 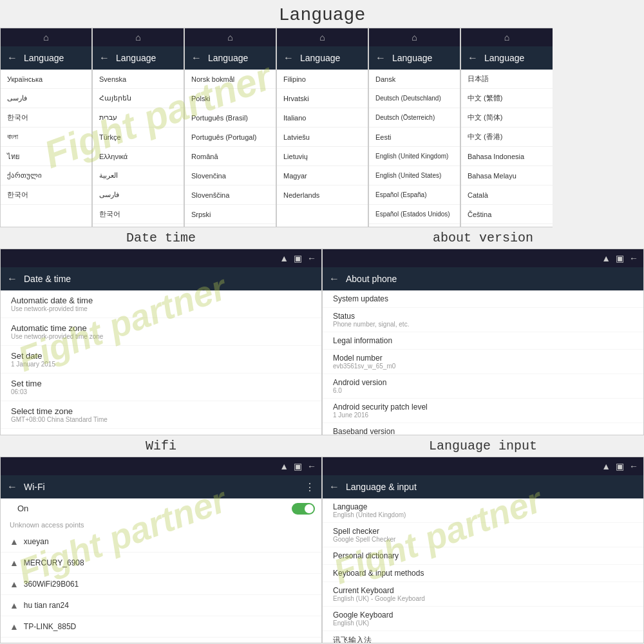 What do you see at coordinates (322, 99) in the screenshot?
I see `list-item: Hrvatski` at bounding box center [322, 99].